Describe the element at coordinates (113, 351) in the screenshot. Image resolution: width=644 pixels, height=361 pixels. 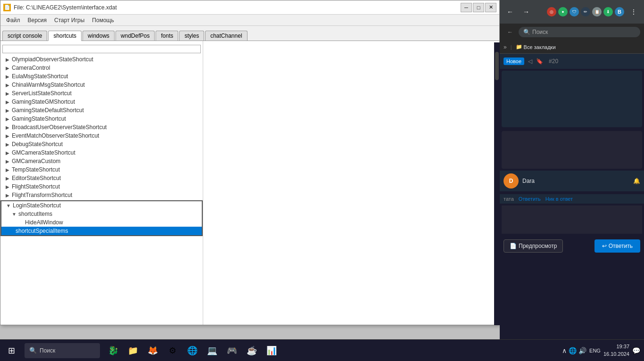
I see `taskbar-app-dragon: 🐉` at that location.